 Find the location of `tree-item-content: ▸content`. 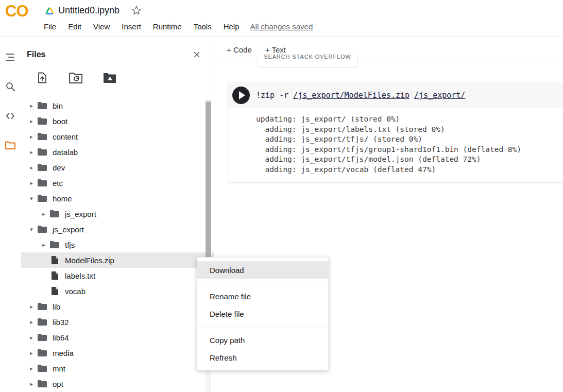

tree-item-content: ▸content is located at coordinates (117, 137).